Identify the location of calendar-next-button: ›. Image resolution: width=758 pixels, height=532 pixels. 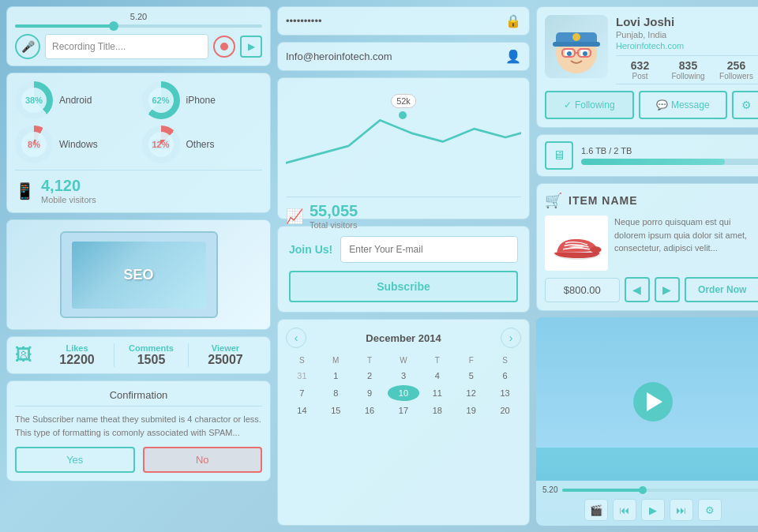
(511, 338).